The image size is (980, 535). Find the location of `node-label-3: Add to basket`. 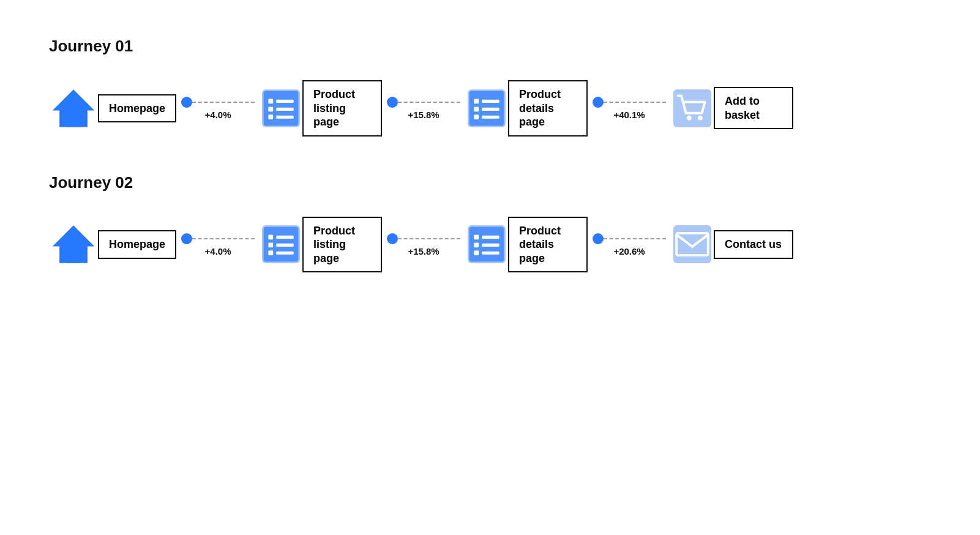

node-label-3: Add to basket is located at coordinates (754, 108).